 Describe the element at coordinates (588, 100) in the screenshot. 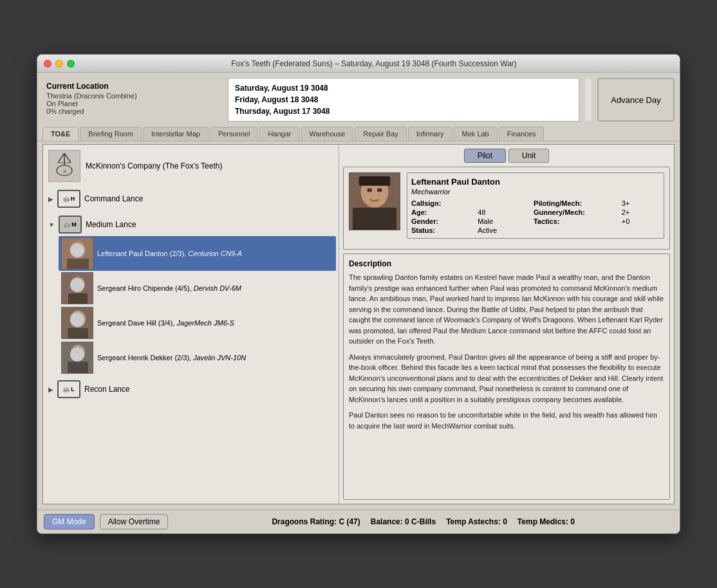

I see `dates-scrollbar` at that location.